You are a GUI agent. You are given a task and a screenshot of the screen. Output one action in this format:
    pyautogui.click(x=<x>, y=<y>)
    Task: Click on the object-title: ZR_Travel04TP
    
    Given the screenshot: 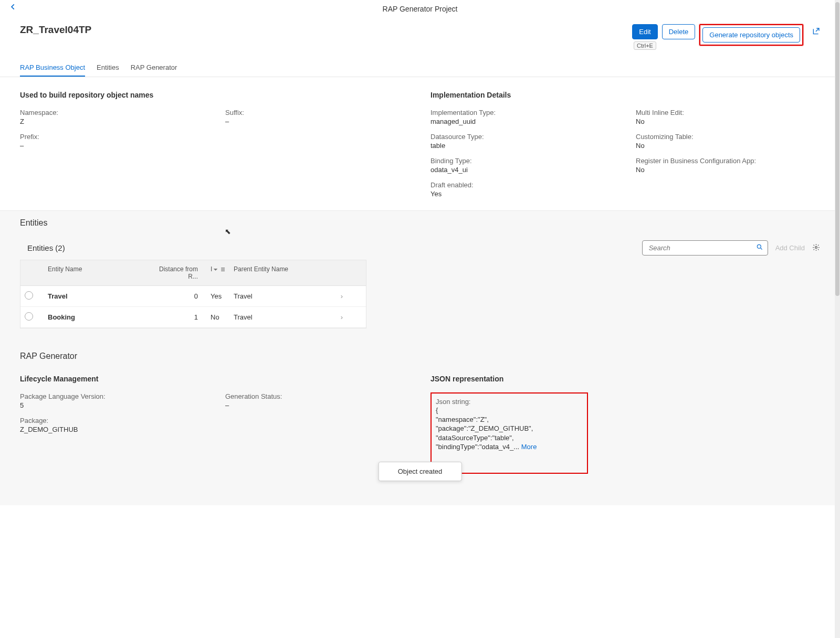 What is the action you would take?
    pyautogui.click(x=56, y=30)
    